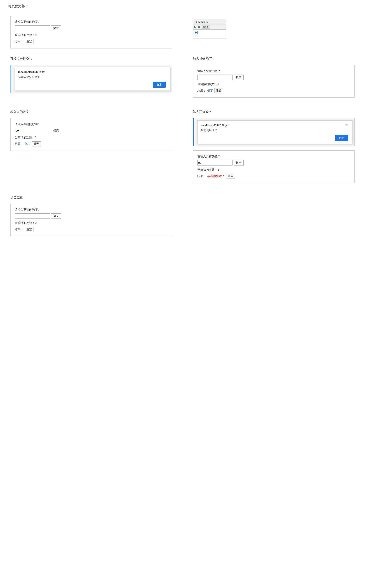  I want to click on count-display-reset: 当前猜的次数：0, so click(91, 223).